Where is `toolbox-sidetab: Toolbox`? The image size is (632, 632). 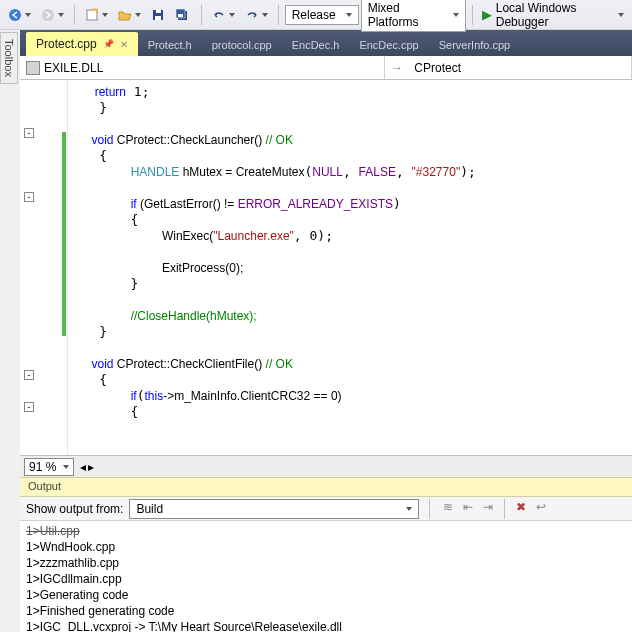 toolbox-sidetab: Toolbox is located at coordinates (9, 58).